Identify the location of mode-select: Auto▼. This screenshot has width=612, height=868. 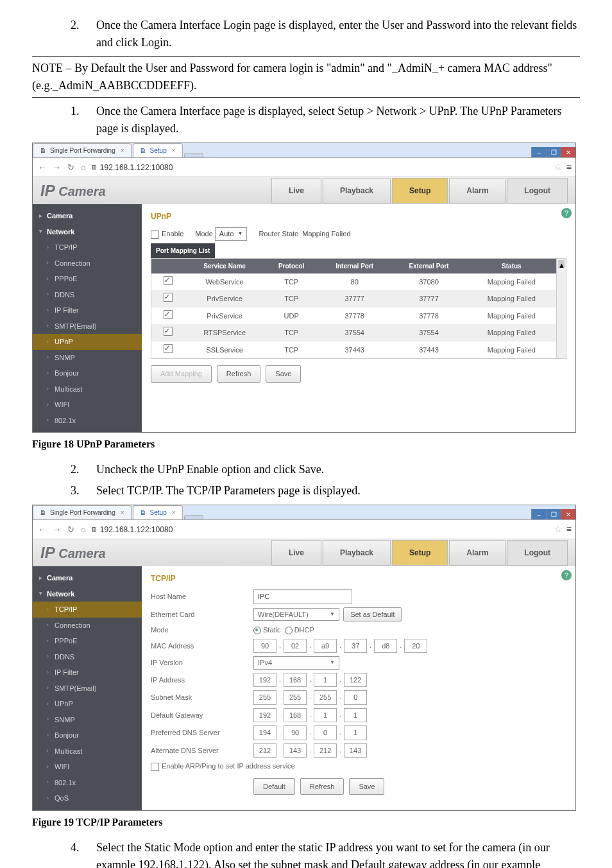
(231, 234).